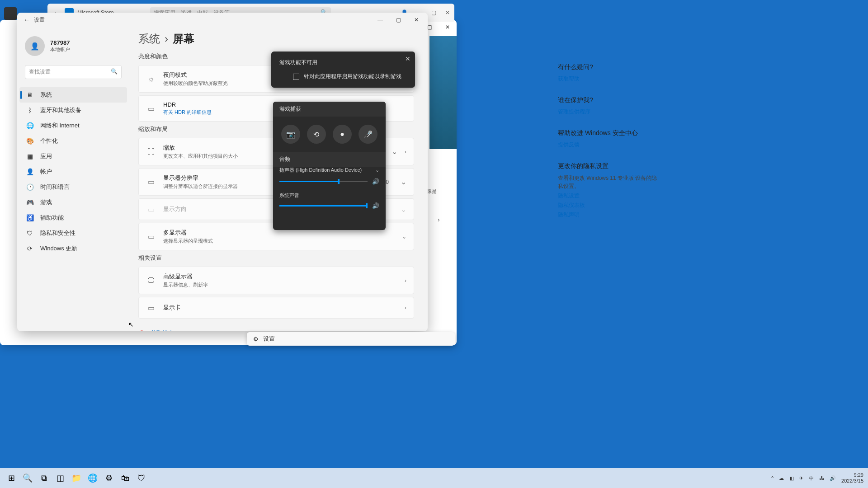  Describe the element at coordinates (151, 308) in the screenshot. I see `graphics-icon: ▭` at that location.